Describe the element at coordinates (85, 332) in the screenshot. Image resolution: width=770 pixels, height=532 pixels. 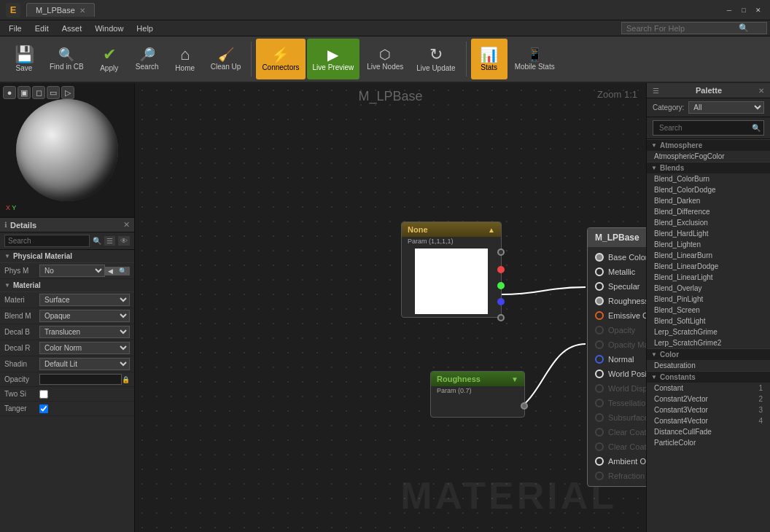
I see `decal-b-select: Translucen` at that location.